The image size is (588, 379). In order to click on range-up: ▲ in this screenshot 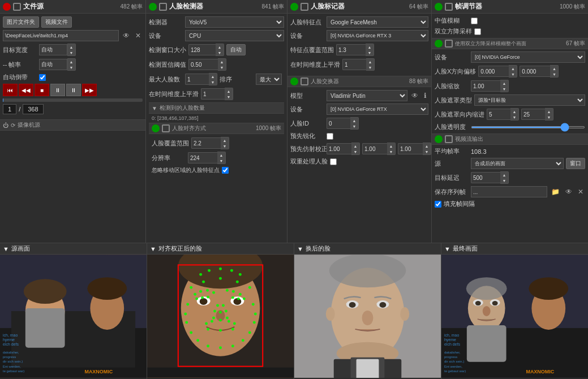, I will do `click(370, 47)`.